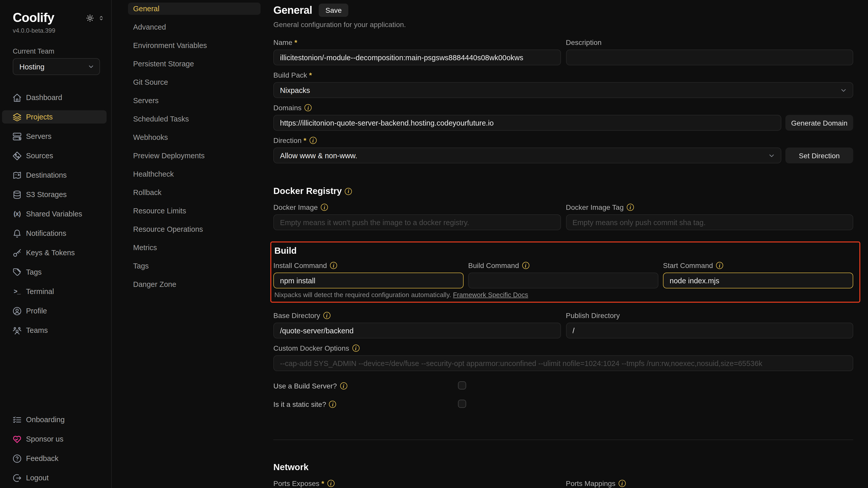  I want to click on sidebar-item-terminal: >_ Terminal, so click(54, 291).